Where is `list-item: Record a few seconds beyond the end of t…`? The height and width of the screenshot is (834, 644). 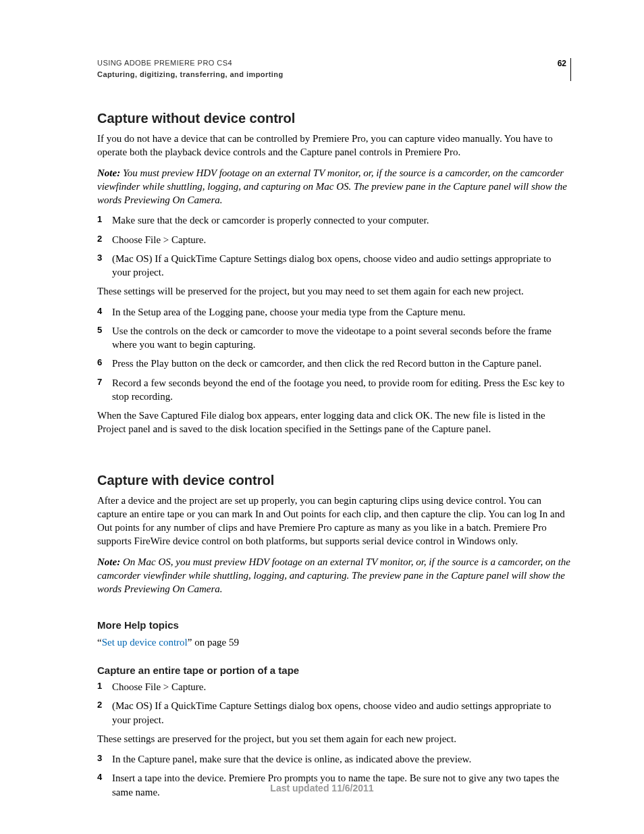 list-item: Record a few seconds beyond the end of t… is located at coordinates (334, 390).